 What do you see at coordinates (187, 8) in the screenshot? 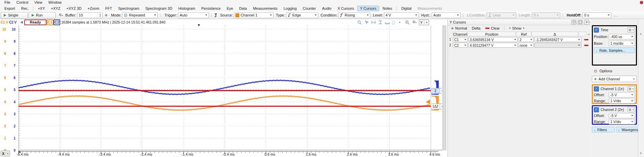
I see `tab-histogram: Histogram` at bounding box center [187, 8].